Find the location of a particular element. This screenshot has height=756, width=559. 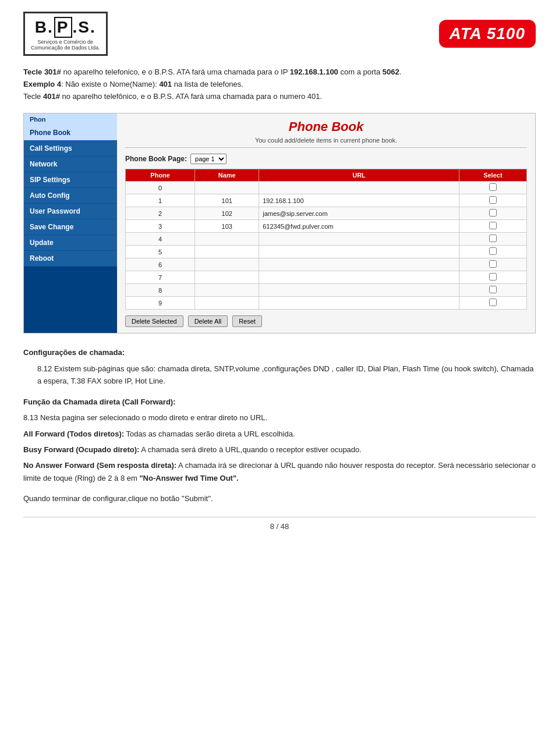

no-answer-text: A chamada irá se direcionar à URL quando… is located at coordinates (306, 466).